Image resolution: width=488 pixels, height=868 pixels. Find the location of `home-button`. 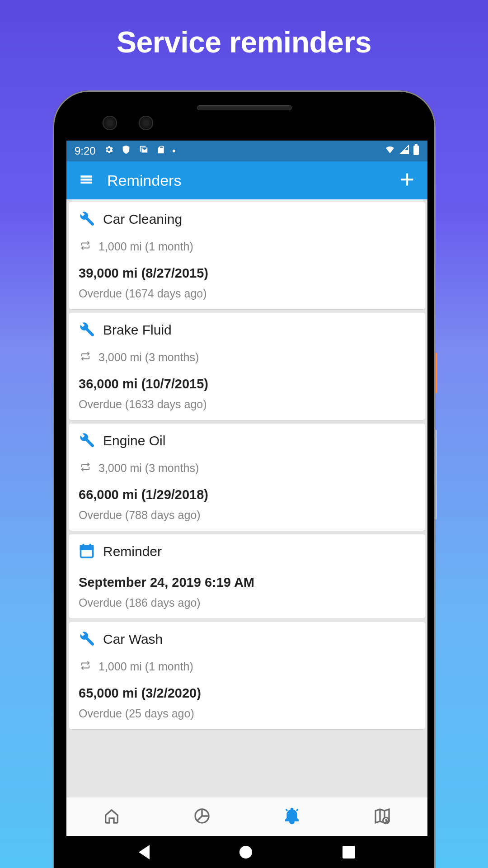

home-button is located at coordinates (246, 852).